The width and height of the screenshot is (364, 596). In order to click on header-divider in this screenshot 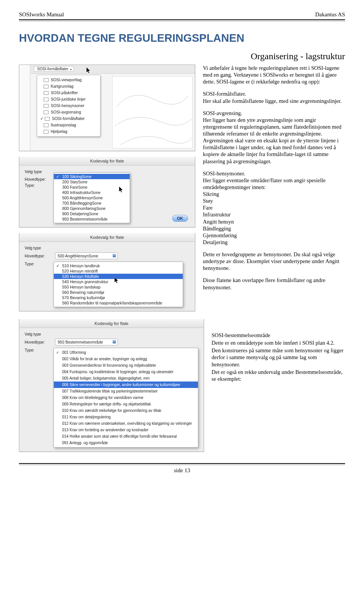, I will do `click(182, 20)`.